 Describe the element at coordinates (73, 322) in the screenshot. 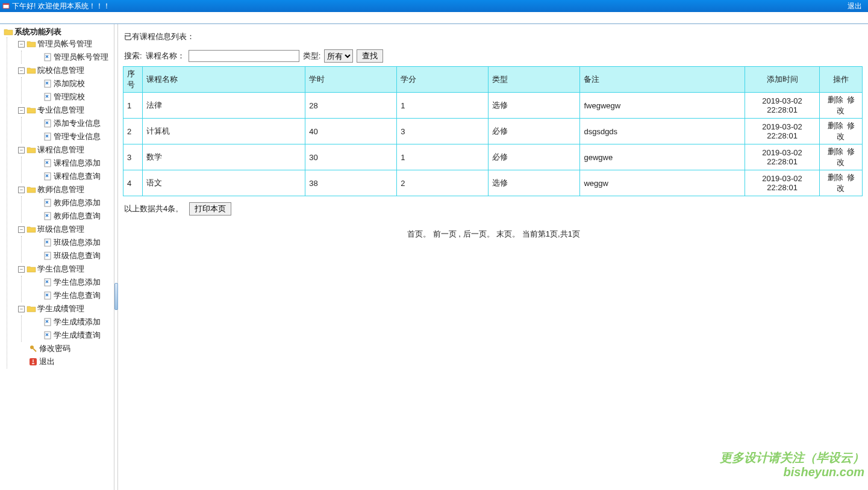

I see `tree-item: 学生成绩添加` at that location.